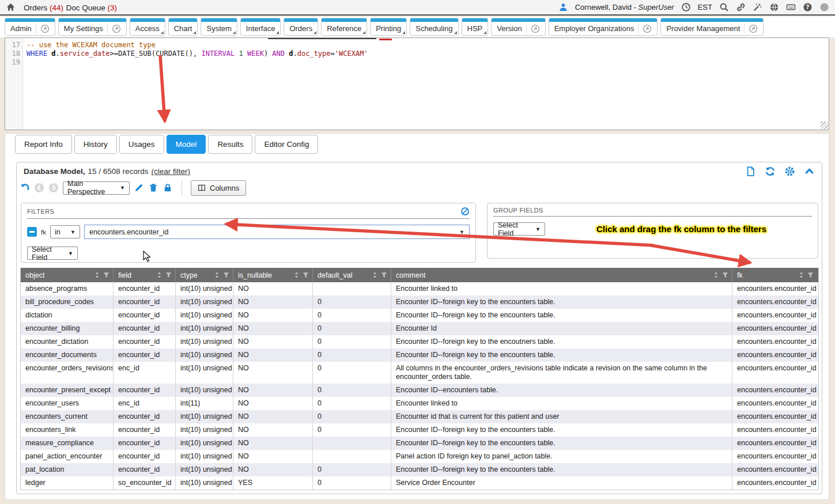 This screenshot has height=504, width=835. Describe the element at coordinates (791, 7) in the screenshot. I see `keyboard-icon` at that location.